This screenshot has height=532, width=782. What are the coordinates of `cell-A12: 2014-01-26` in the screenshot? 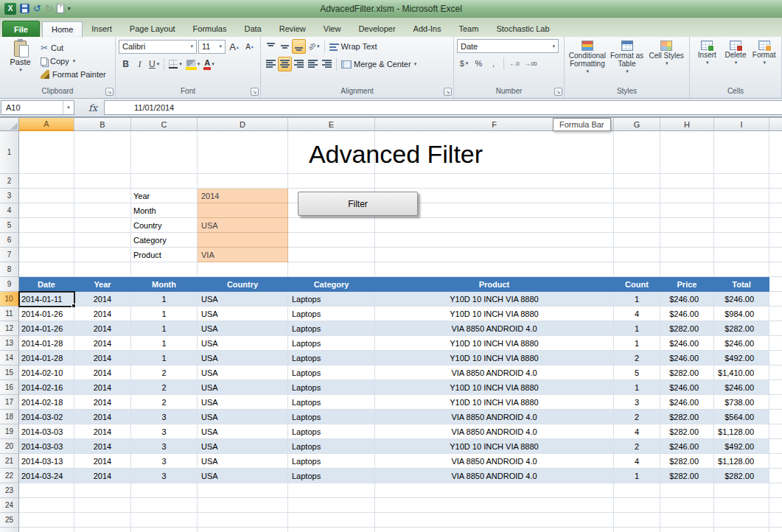 It's located at (47, 329).